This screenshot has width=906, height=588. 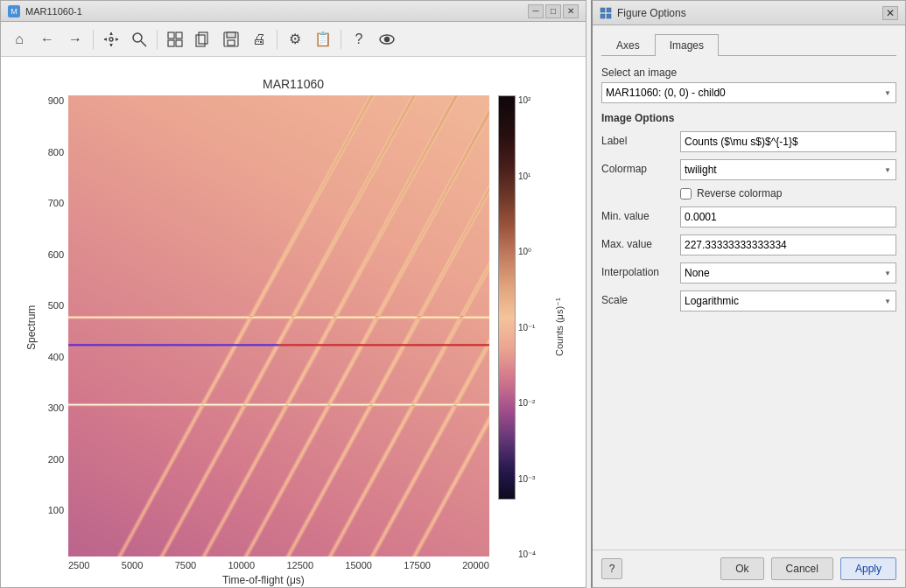 What do you see at coordinates (259, 39) in the screenshot?
I see `print-button: 🖨` at bounding box center [259, 39].